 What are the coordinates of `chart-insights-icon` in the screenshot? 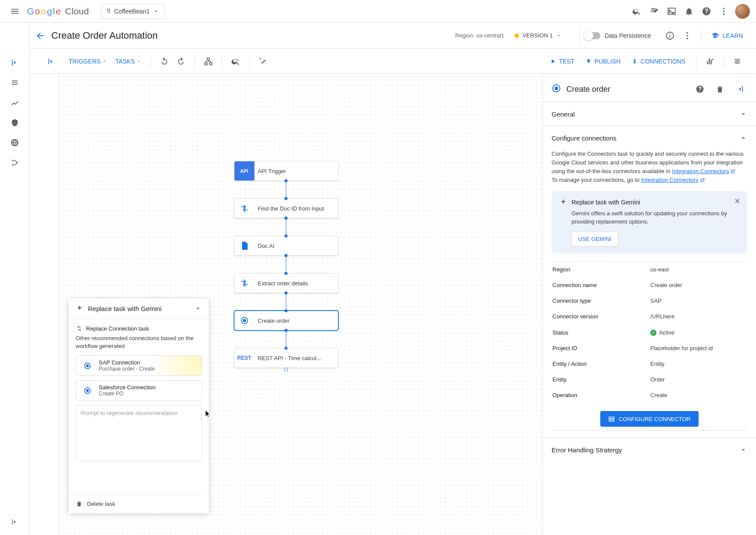 It's located at (710, 61).